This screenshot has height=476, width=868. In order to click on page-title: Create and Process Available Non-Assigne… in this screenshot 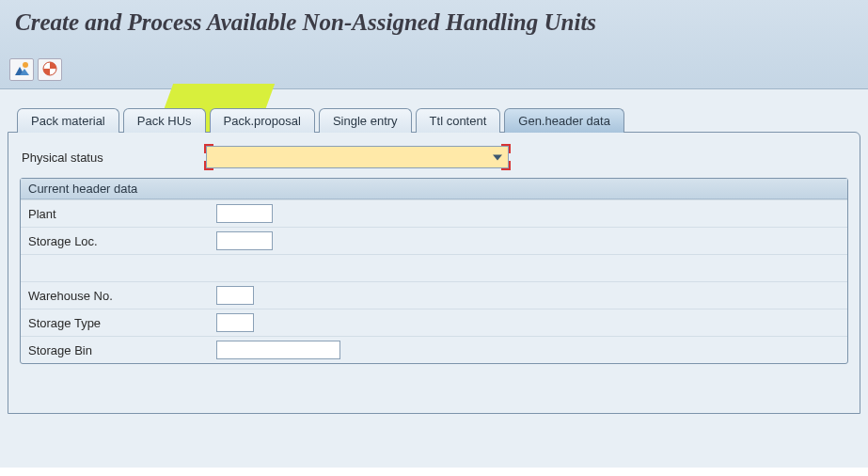, I will do `click(434, 29)`.